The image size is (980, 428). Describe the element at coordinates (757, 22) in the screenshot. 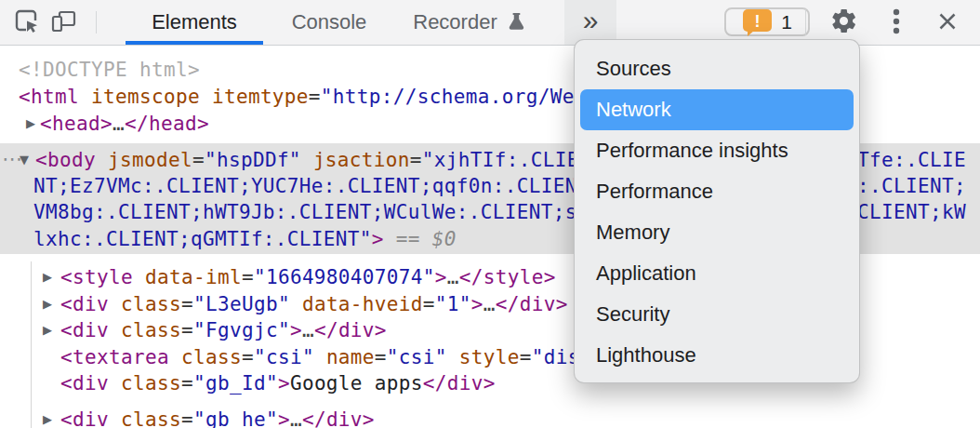

I see `warning-bubble-icon: !` at that location.